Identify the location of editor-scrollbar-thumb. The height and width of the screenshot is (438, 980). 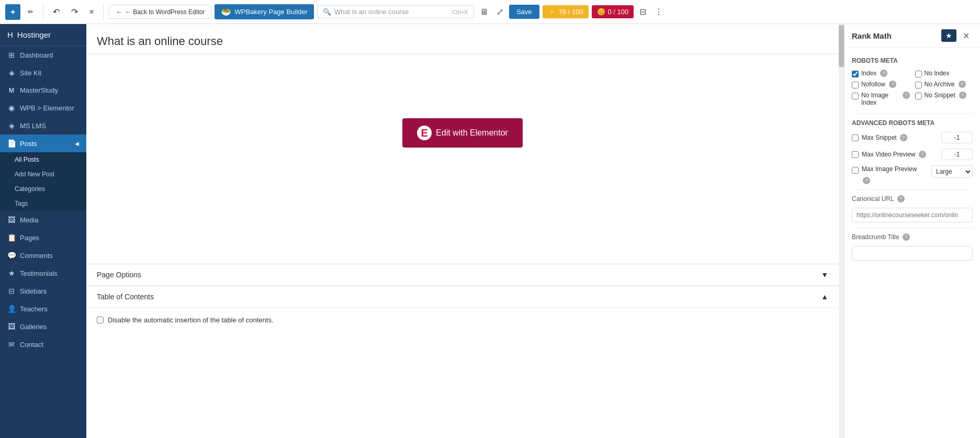
(841, 46).